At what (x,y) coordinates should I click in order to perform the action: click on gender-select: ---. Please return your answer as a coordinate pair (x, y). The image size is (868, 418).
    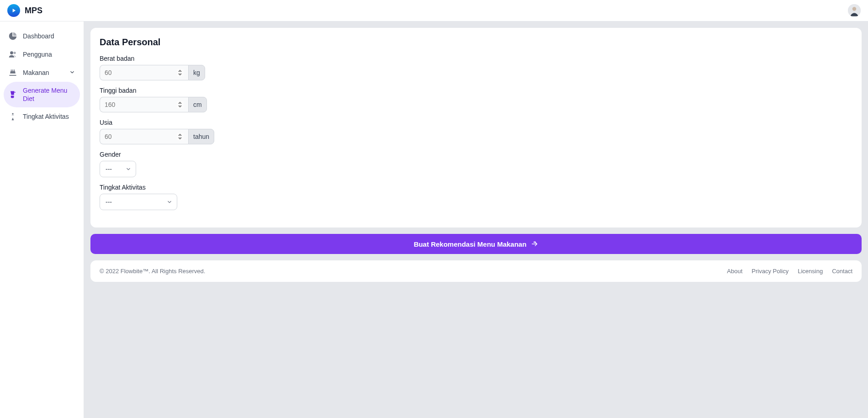
    Looking at the image, I should click on (118, 169).